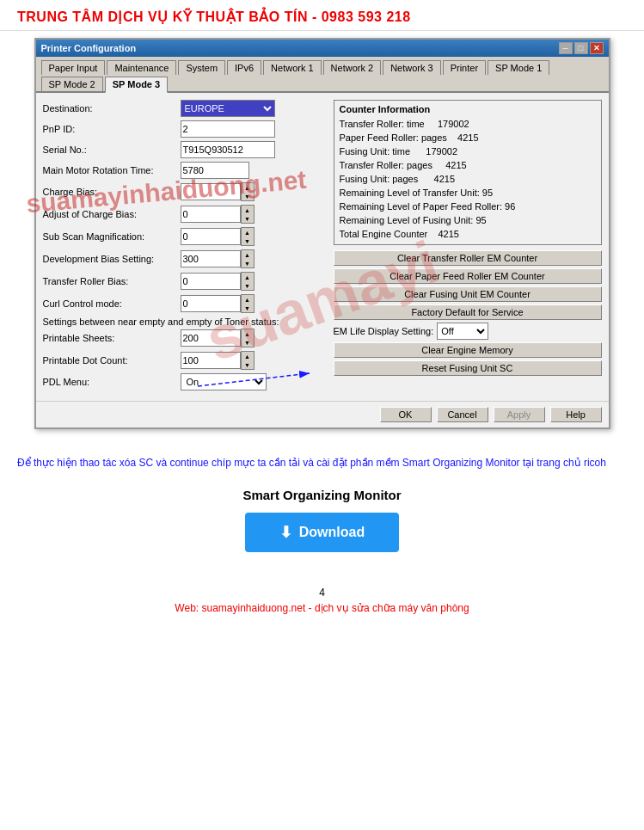  What do you see at coordinates (285, 532) in the screenshot?
I see `download-icon: ⬇` at bounding box center [285, 532].